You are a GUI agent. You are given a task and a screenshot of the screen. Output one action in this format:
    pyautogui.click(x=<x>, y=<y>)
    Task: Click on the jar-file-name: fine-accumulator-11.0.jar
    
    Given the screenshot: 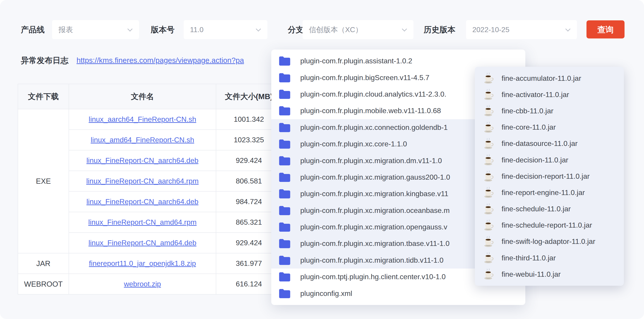 What is the action you would take?
    pyautogui.click(x=542, y=78)
    